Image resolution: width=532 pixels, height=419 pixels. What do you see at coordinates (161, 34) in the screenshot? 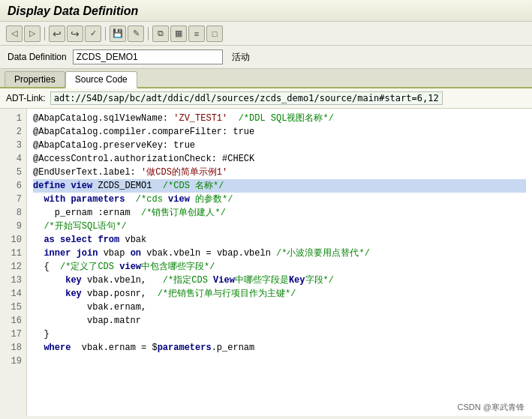
I see `copy-button: ⧉` at bounding box center [161, 34].